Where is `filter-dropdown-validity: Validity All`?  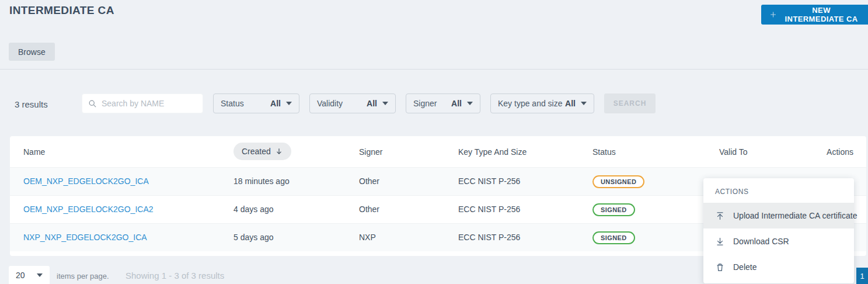
filter-dropdown-validity: Validity All is located at coordinates (353, 103).